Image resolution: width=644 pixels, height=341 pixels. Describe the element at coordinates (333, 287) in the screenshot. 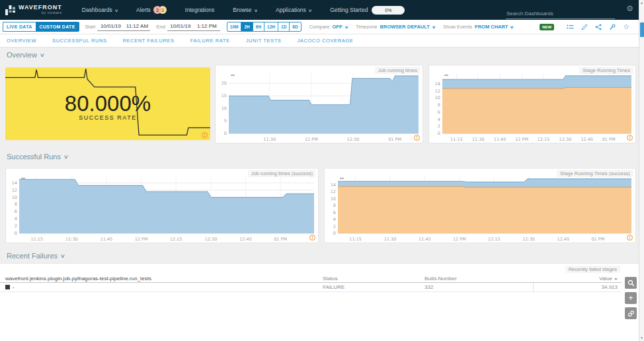

I see `row-status: FAILURE` at that location.